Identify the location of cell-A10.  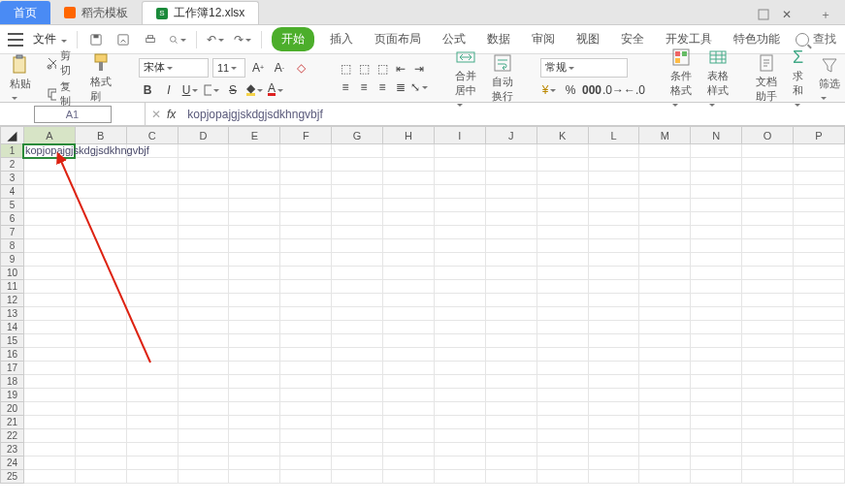
(49, 273).